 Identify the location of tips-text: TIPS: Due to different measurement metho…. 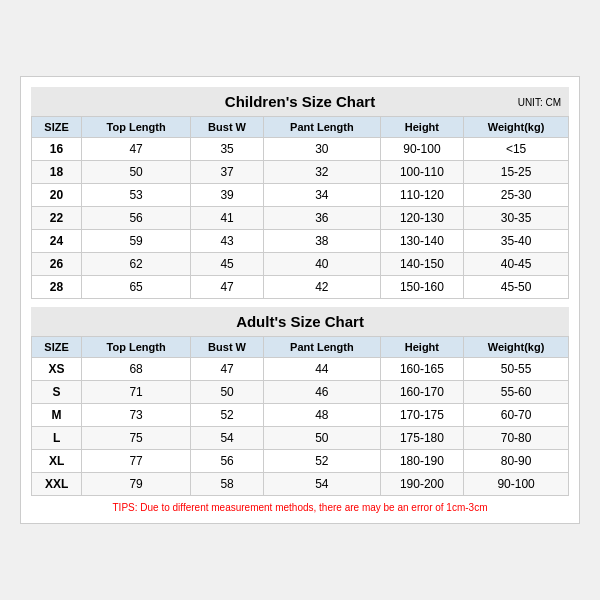
(300, 508).